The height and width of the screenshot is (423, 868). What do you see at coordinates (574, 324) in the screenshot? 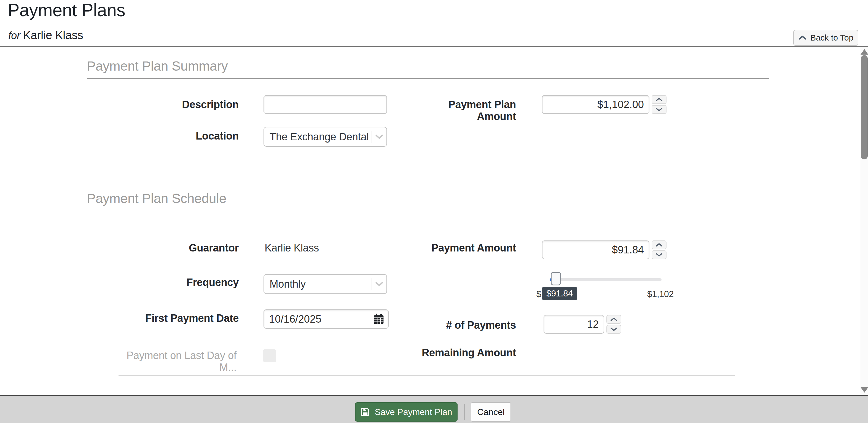
I see `num-payments-input` at bounding box center [574, 324].